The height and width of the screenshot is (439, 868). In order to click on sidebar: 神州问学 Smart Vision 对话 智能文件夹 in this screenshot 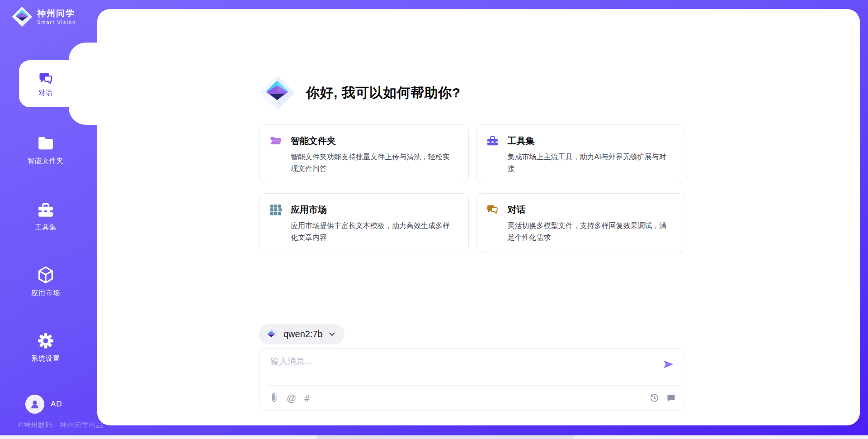, I will do `click(49, 220)`.